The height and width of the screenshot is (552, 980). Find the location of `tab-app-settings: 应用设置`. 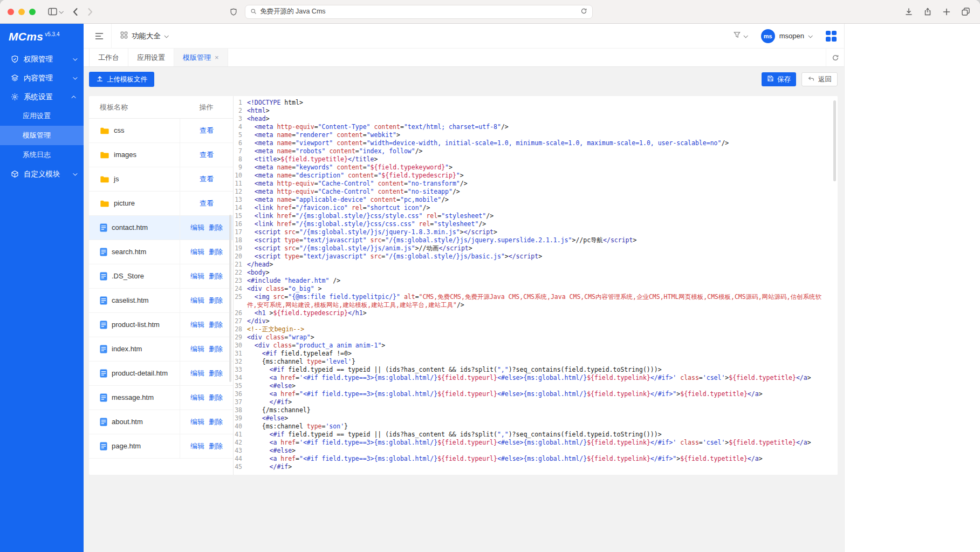

tab-app-settings: 应用设置 is located at coordinates (151, 57).